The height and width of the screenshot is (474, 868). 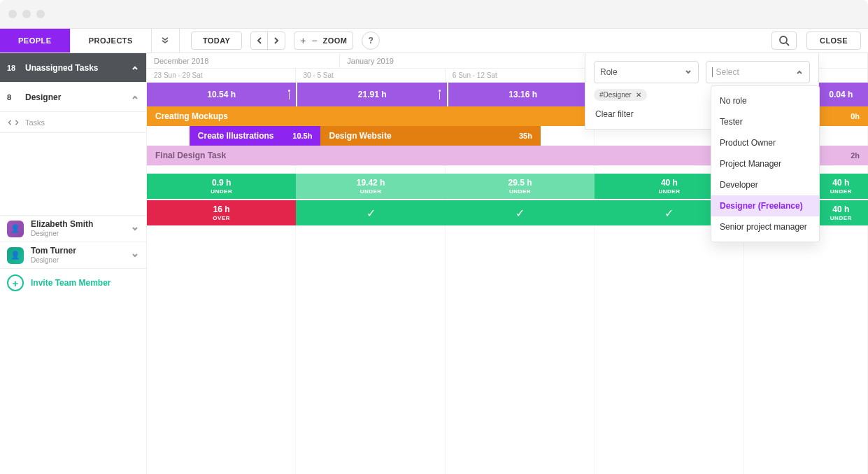 What do you see at coordinates (520, 183) in the screenshot?
I see `capacity-hours: 29.5 h` at bounding box center [520, 183].